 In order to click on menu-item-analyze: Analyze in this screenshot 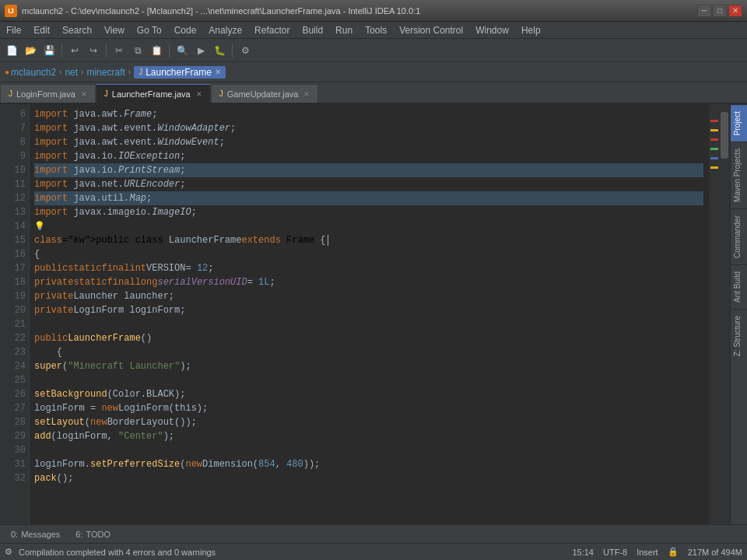, I will do `click(226, 30)`.